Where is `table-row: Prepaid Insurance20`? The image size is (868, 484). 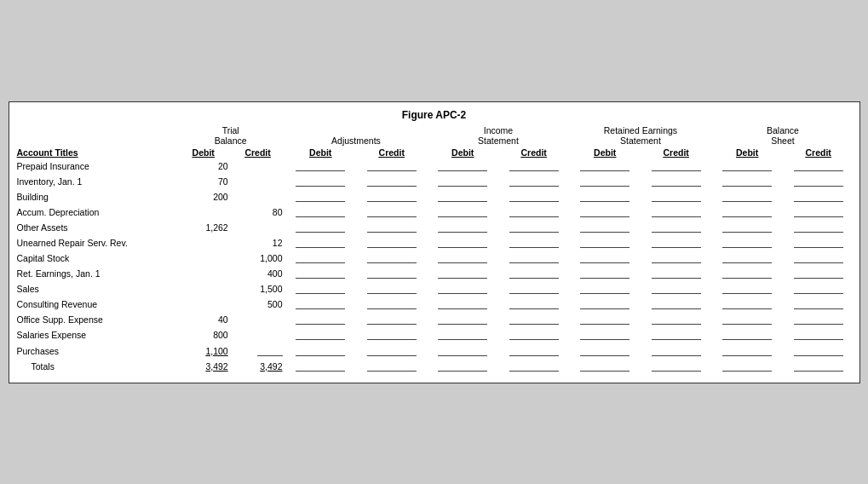 table-row: Prepaid Insurance20 is located at coordinates (434, 166).